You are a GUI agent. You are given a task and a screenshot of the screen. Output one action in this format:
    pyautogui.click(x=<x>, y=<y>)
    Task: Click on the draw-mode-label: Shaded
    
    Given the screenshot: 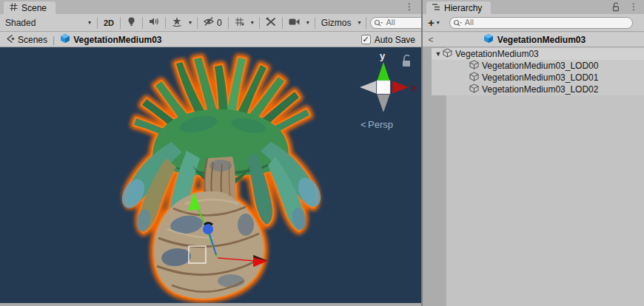 What is the action you would take?
    pyautogui.click(x=21, y=23)
    